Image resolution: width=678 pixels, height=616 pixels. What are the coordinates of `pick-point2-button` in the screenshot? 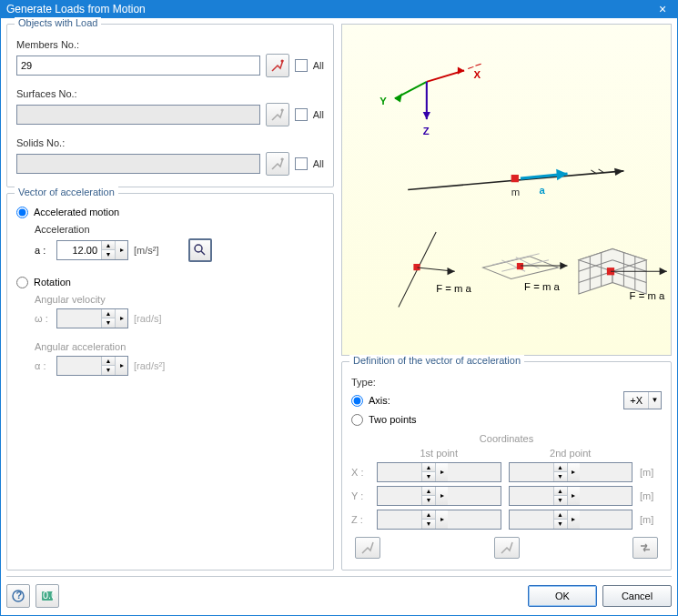 It's located at (507, 548).